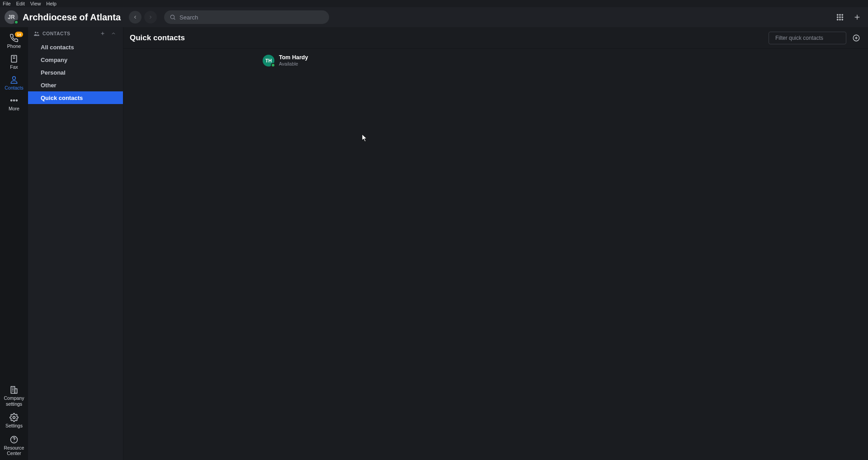 The image size is (868, 460). I want to click on contacts-nav-list: All contacts Company Personal Other Quic…, so click(75, 72).